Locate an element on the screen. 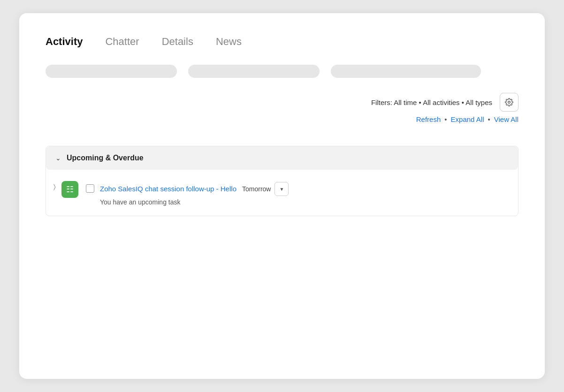 The width and height of the screenshot is (564, 392). gear-icon is located at coordinates (509, 102).